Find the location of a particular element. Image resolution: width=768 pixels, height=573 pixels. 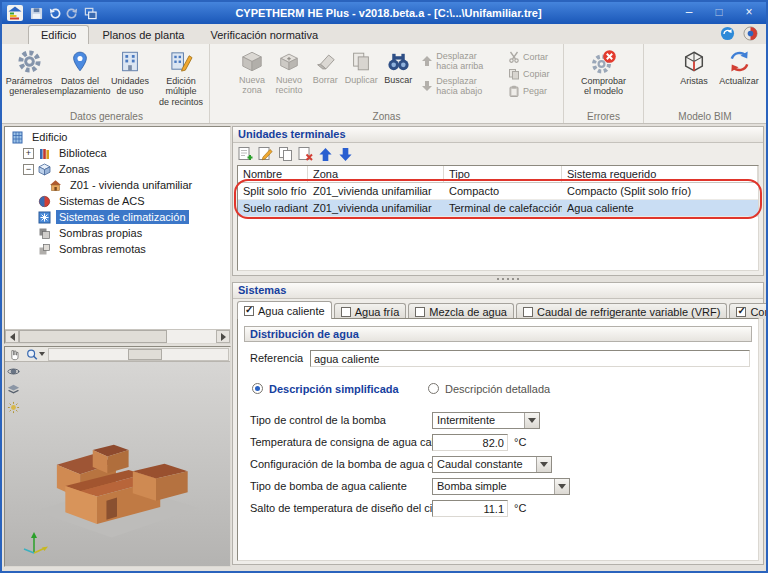

edit-button is located at coordinates (266, 154).